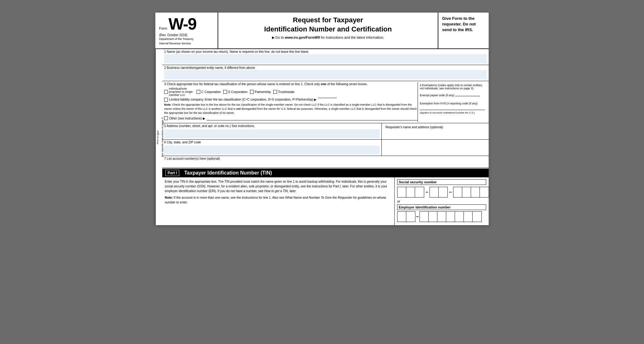 The image size is (644, 344). Describe the element at coordinates (325, 173) in the screenshot. I see `part1-header: Part I Taxpayer Identification Number (T…` at that location.